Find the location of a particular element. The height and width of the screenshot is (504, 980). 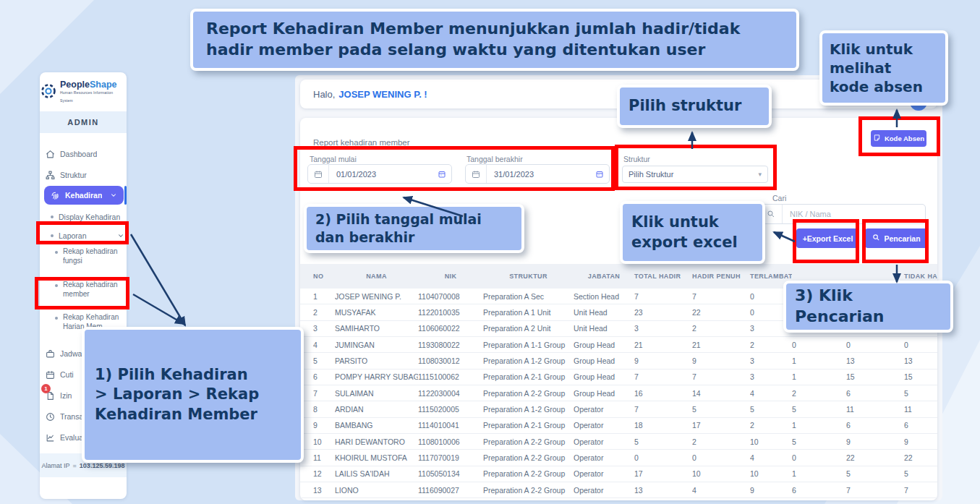

table-cell: 21 is located at coordinates (721, 345).